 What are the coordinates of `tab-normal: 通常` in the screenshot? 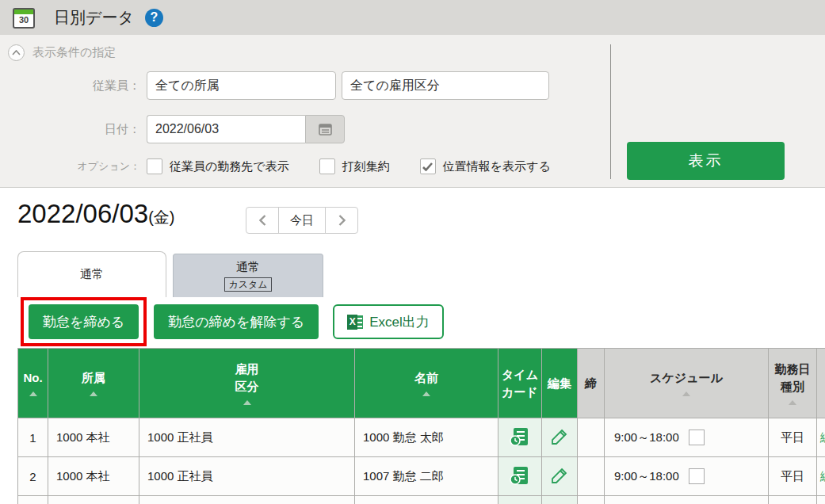 It's located at (92, 274).